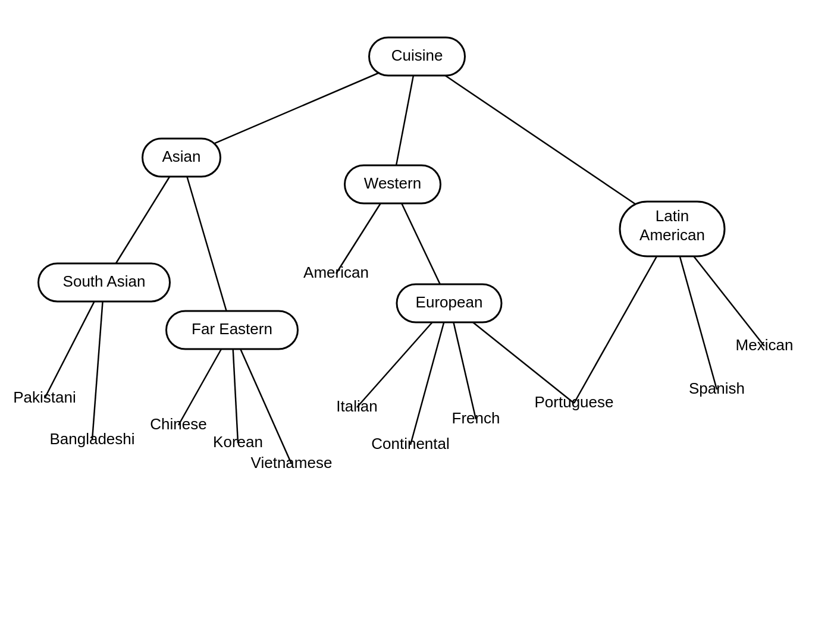 The height and width of the screenshot is (644, 834). I want to click on svg-text: Italian, so click(357, 406).